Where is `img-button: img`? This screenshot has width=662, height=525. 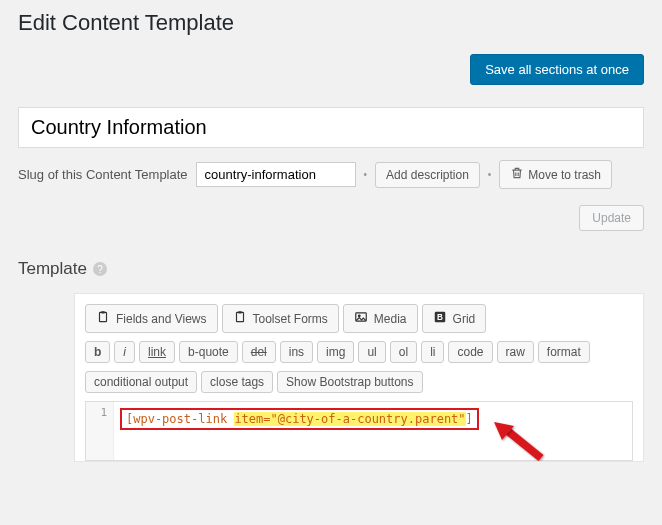 img-button: img is located at coordinates (336, 352).